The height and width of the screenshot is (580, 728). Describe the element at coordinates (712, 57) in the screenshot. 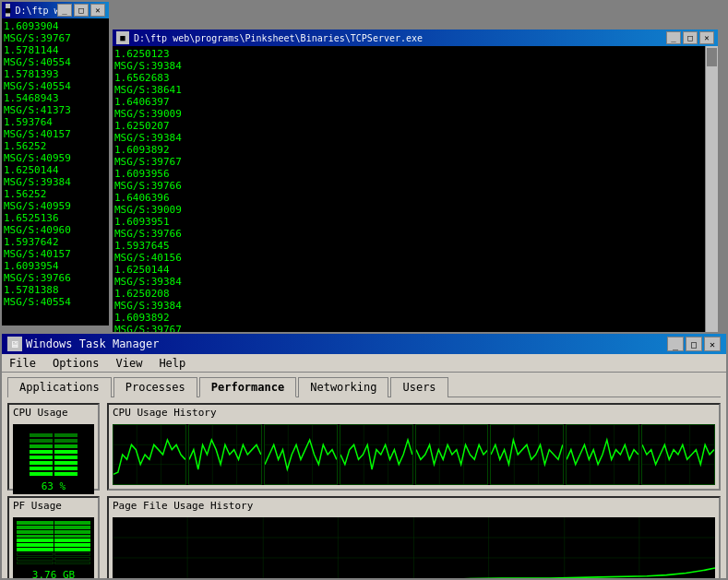

I see `server-scrollbar-thumb` at that location.